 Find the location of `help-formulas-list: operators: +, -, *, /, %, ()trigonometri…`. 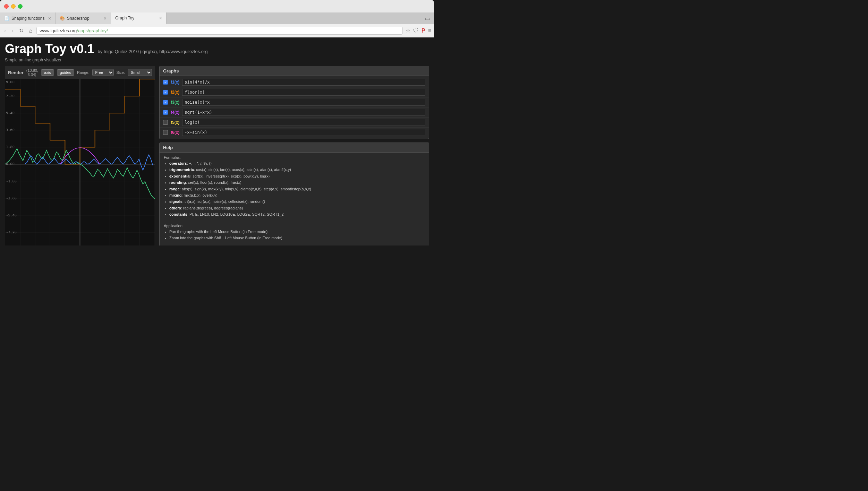

help-formulas-list: operators: +, -, *, /, %, ()trigonometri… is located at coordinates (297, 189).